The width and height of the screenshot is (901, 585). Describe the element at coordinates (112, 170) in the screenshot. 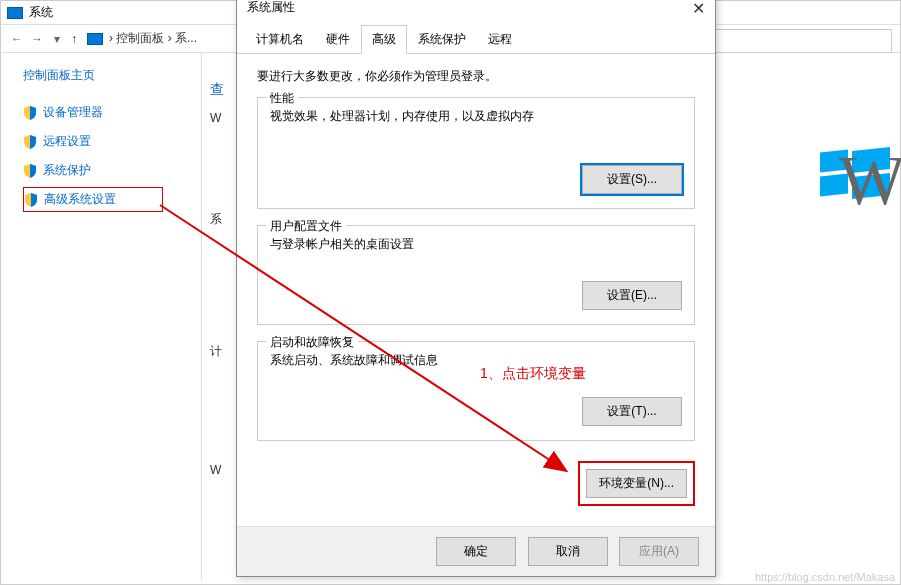

I see `sidebar-item-protection: 系统保护` at that location.